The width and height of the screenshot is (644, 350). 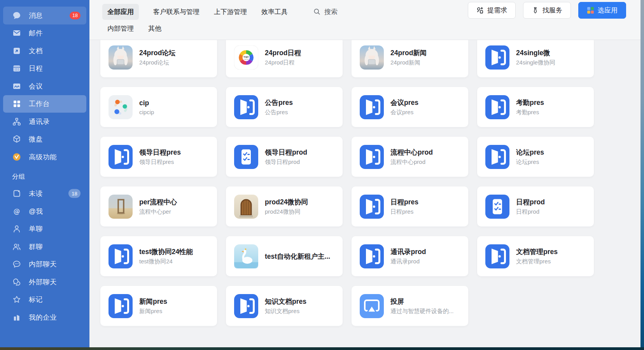 I want to click on app-title: 论坛pres, so click(x=530, y=152).